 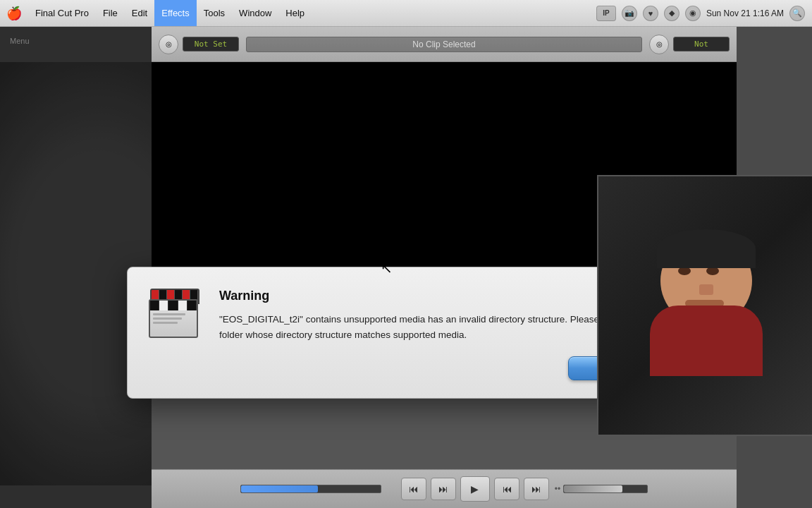 What do you see at coordinates (311, 489) in the screenshot?
I see `progress-bar` at bounding box center [311, 489].